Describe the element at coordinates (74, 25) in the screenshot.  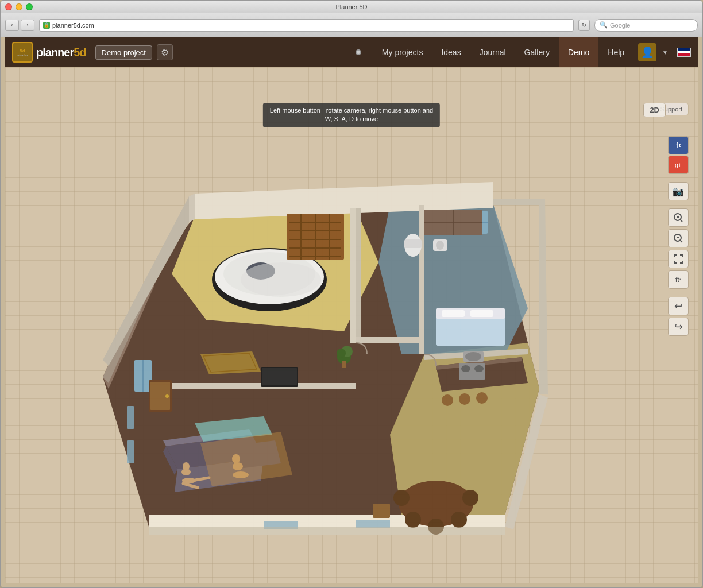
I see `url-text: planner5d.com` at that location.